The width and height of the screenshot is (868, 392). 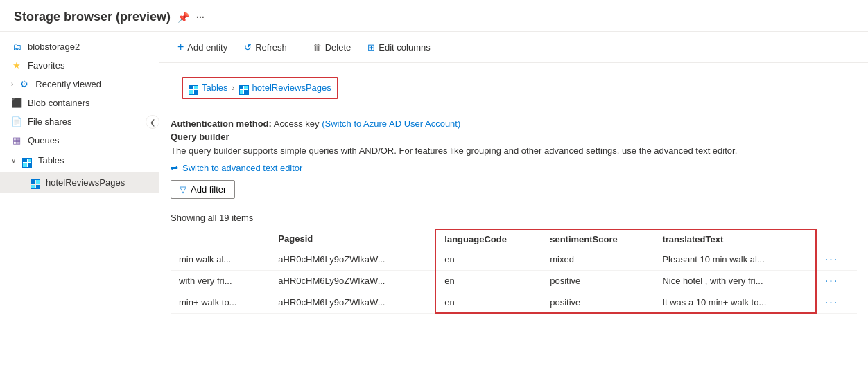 I want to click on blob-icon: ⬛, so click(x=17, y=103).